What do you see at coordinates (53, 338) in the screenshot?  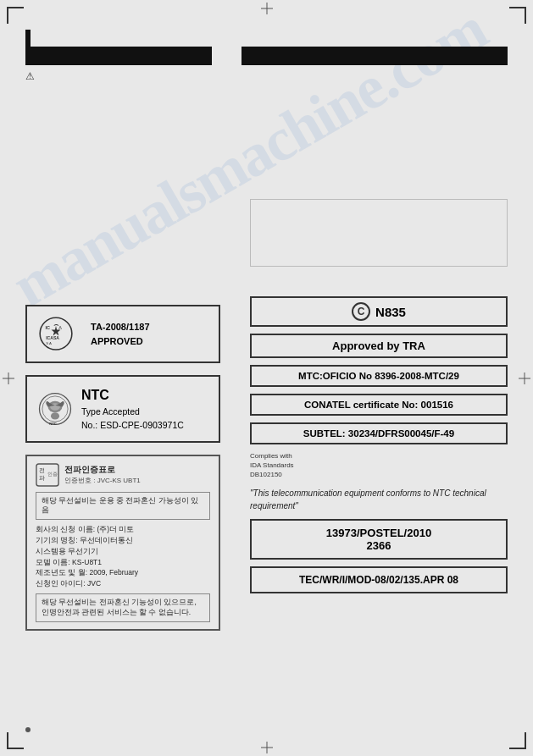 I see `svg-text: ICASA` at bounding box center [53, 338].